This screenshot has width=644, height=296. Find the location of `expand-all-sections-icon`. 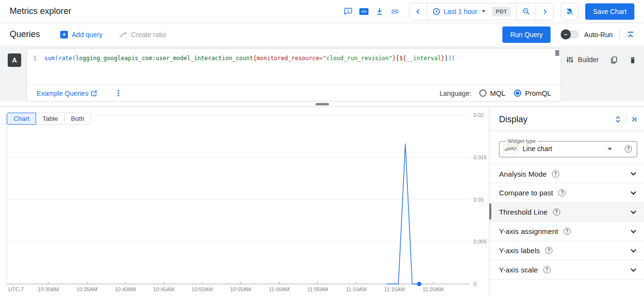

expand-all-sections-icon is located at coordinates (618, 119).